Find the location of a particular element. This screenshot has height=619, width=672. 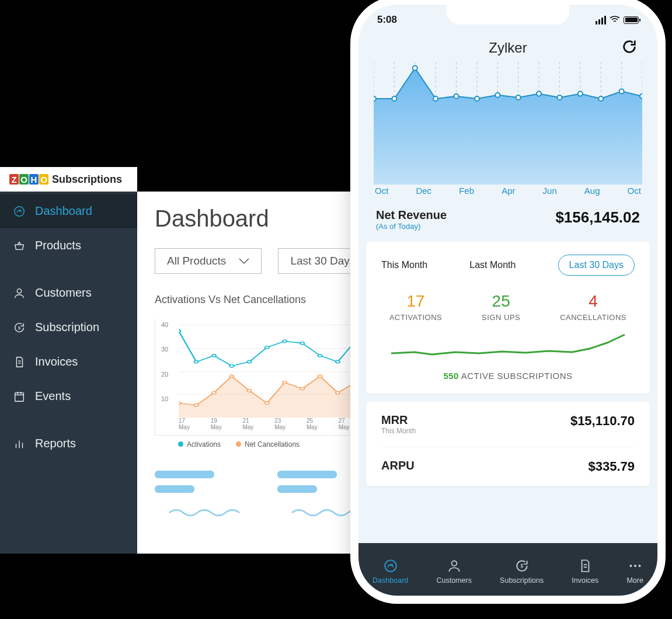

tab-label: Subscriptions is located at coordinates (522, 580).